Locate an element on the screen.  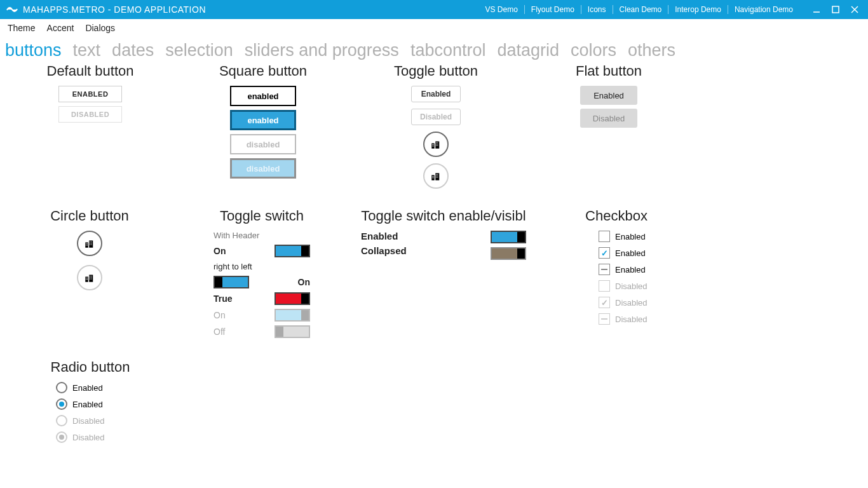
checkbox-enabled-checked: ✓Enabled is located at coordinates (622, 253).